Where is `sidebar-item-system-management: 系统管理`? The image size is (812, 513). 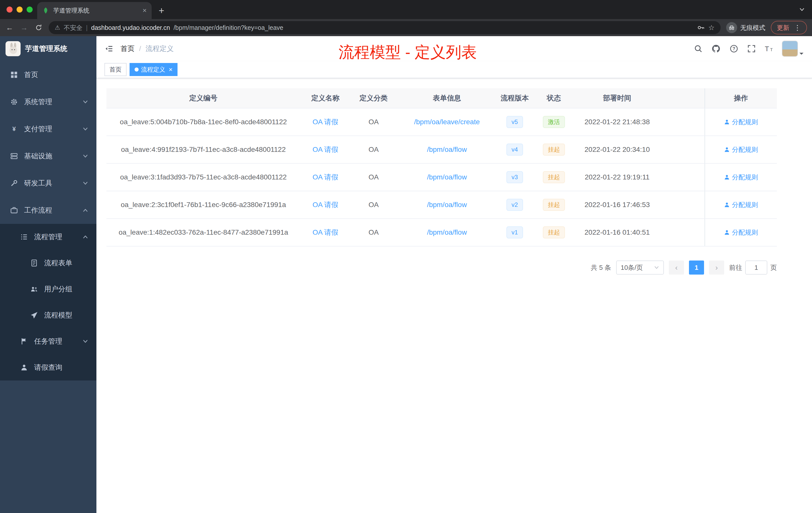 sidebar-item-system-management: 系统管理 is located at coordinates (48, 102).